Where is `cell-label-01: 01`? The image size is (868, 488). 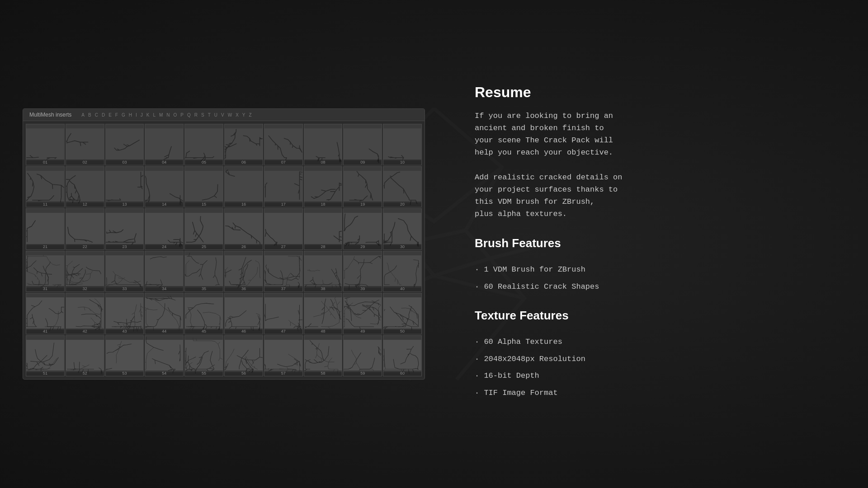
cell-label-01: 01 is located at coordinates (45, 162).